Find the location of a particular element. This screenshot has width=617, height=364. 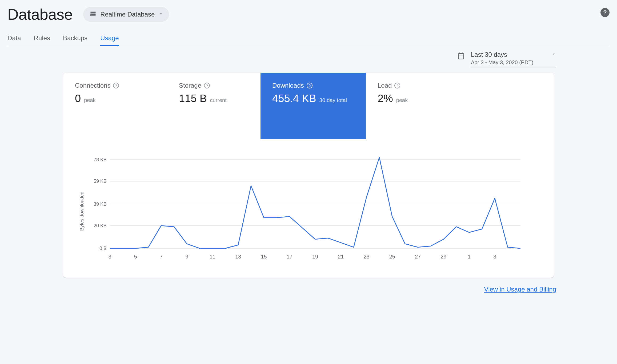

svg-text: 23 is located at coordinates (366, 257).